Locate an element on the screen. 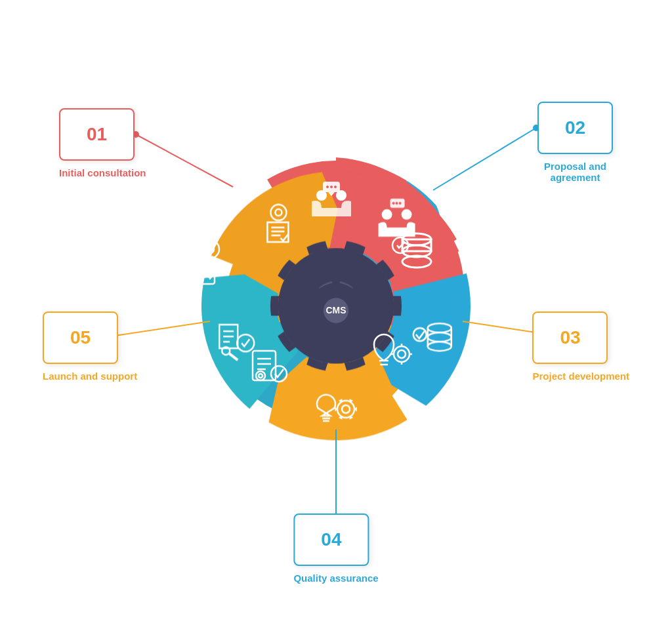  gear-svg: CMS is located at coordinates (336, 311).